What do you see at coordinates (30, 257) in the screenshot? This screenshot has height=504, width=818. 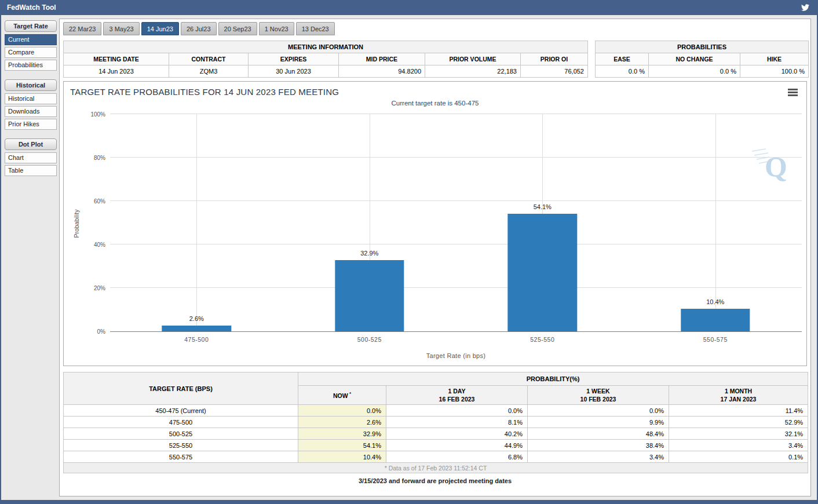 I see `sidebar: Target RateCurrentCompareProbabilitiesHi…` at bounding box center [30, 257].